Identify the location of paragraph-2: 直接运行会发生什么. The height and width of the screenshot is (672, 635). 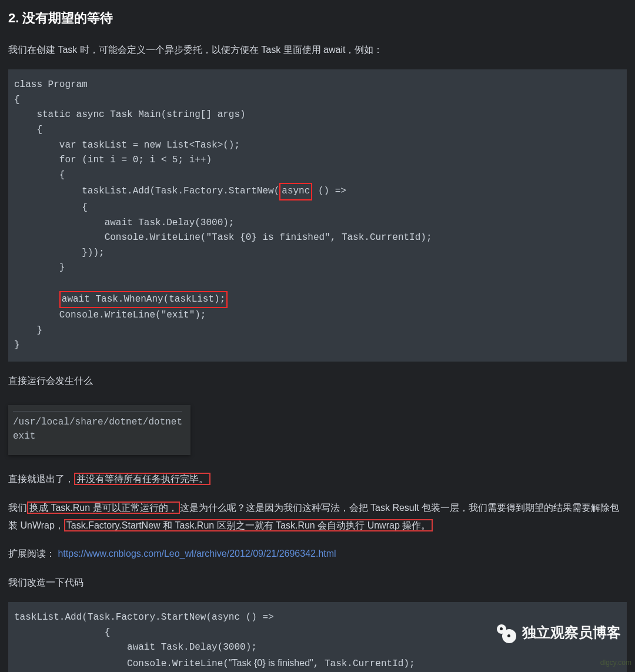
(317, 381).